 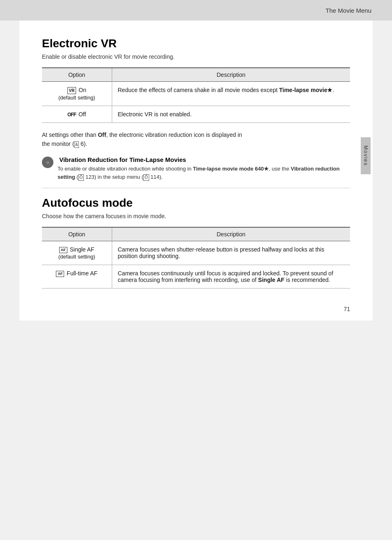 I want to click on af-desc-single: Camera focuses when shutter-release butt…, so click(x=231, y=253).